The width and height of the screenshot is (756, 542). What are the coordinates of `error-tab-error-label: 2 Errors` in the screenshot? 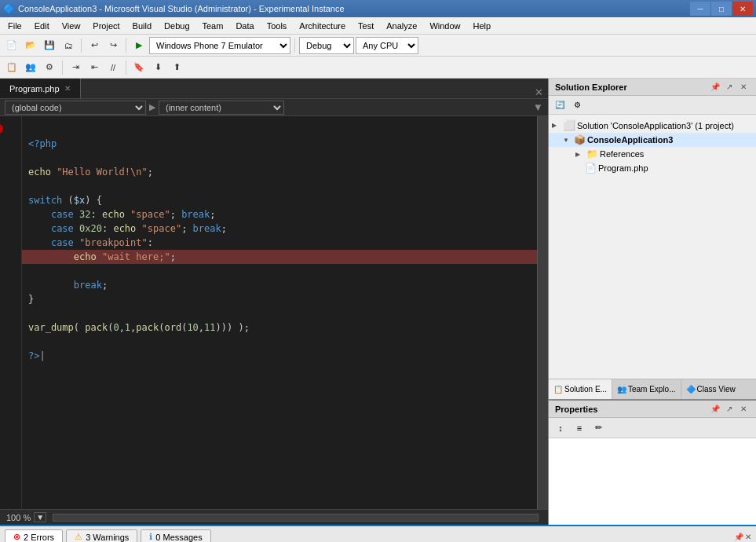 It's located at (39, 537).